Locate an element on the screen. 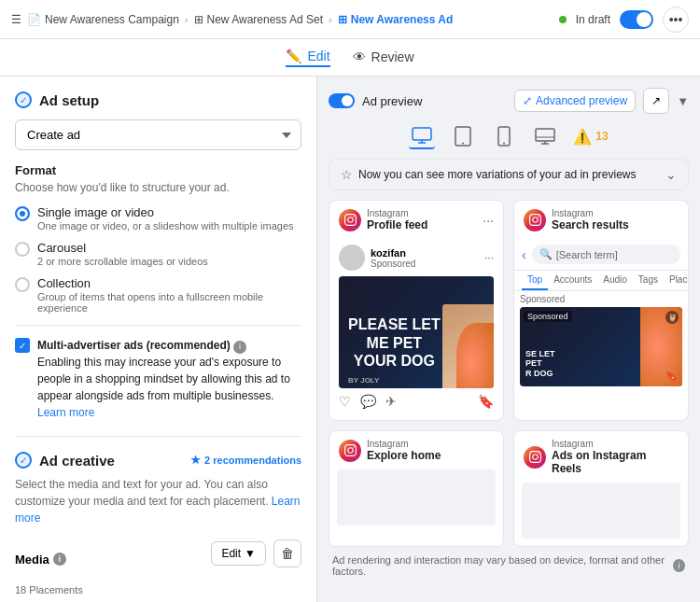 The width and height of the screenshot is (700, 602). warning-icon: ⚠️ is located at coordinates (582, 136).